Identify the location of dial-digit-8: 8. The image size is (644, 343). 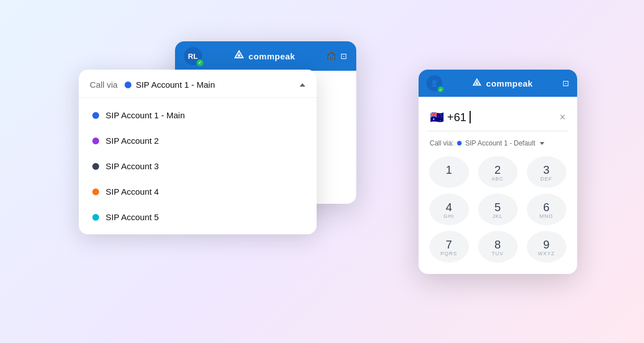
(497, 245).